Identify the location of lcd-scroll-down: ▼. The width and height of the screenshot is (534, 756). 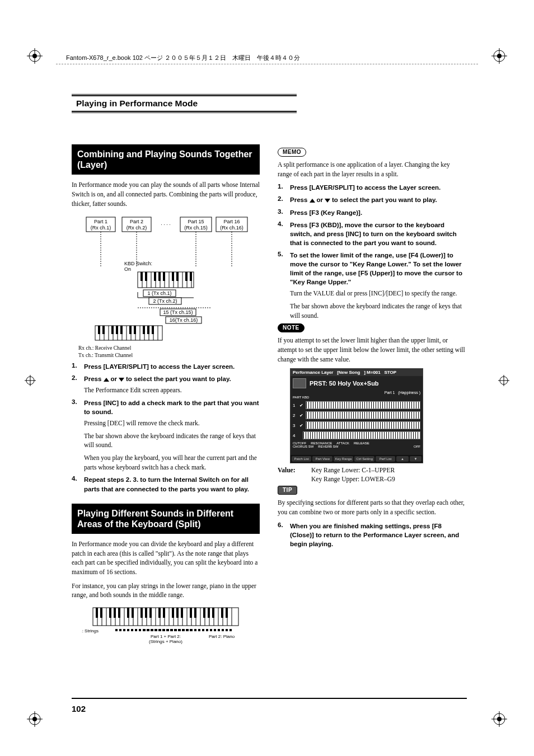
(415, 459).